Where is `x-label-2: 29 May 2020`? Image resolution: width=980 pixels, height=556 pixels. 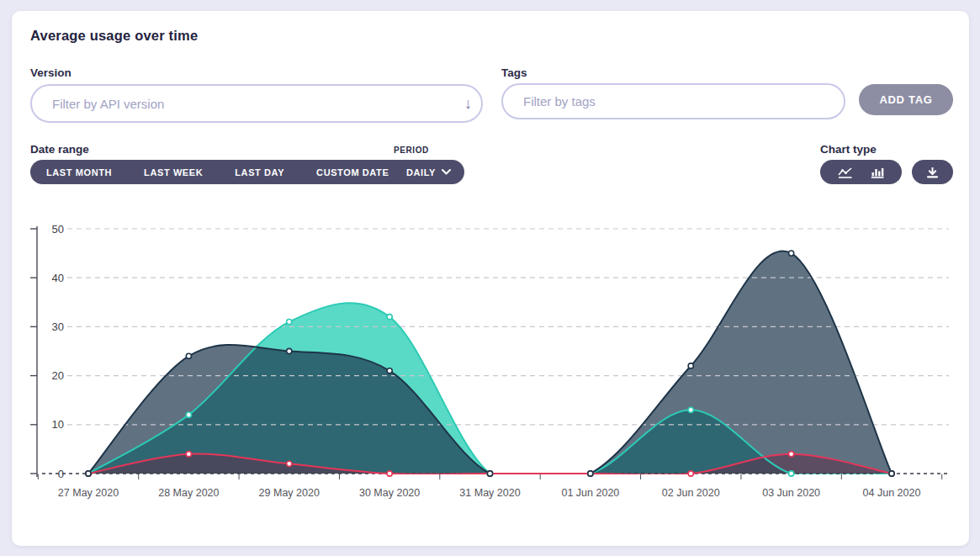
x-label-2: 29 May 2020 is located at coordinates (289, 493).